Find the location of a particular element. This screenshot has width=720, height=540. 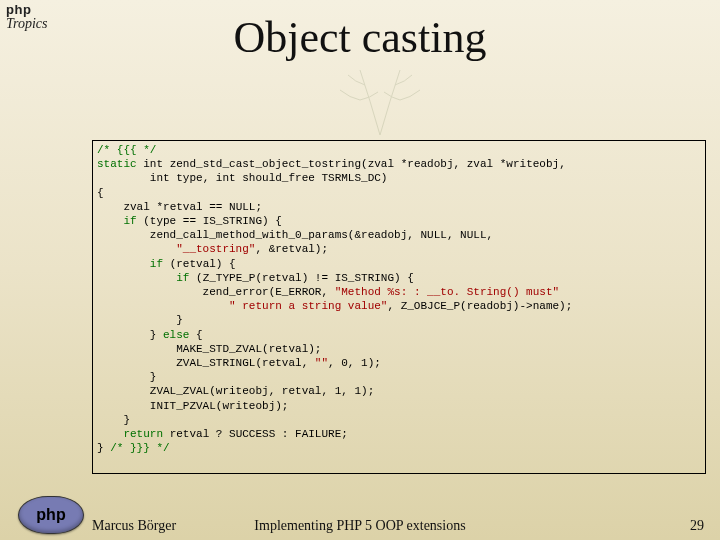

code-t: MAKE_STD_ZVAL(retval); is located at coordinates (209, 349).